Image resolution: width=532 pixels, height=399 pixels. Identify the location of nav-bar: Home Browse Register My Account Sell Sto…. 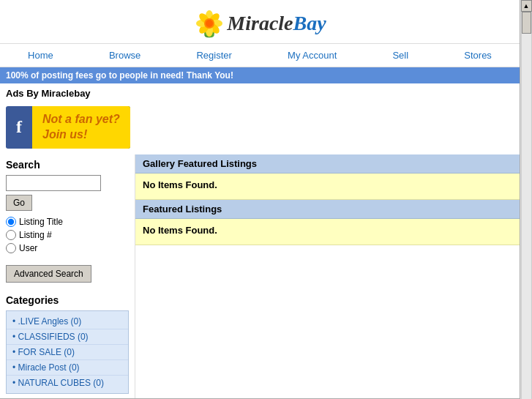
(260, 56).